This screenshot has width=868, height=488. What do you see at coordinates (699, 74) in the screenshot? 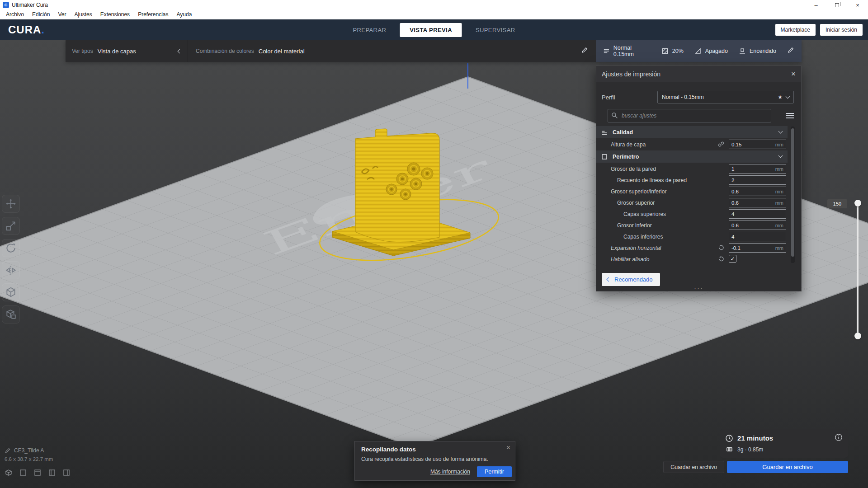
I see `panel-header: Ajustes de impresión ×` at bounding box center [699, 74].